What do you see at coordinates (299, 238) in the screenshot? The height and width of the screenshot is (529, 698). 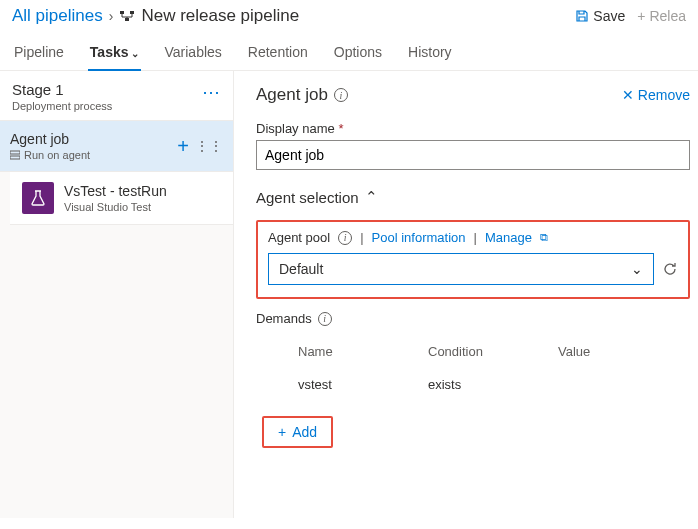 I see `agent-pool-label: Agent pool` at bounding box center [299, 238].